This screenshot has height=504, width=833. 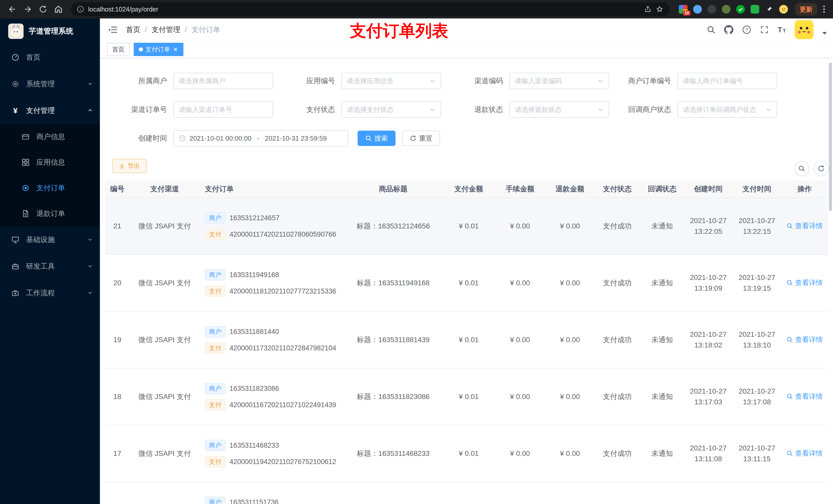 What do you see at coordinates (377, 138) in the screenshot?
I see `search-button: 搜索` at bounding box center [377, 138].